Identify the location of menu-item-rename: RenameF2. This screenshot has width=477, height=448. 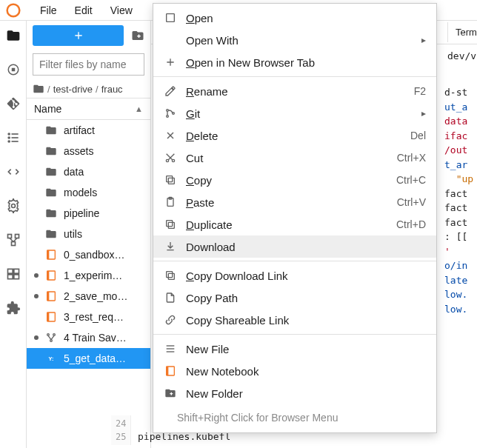
(295, 91).